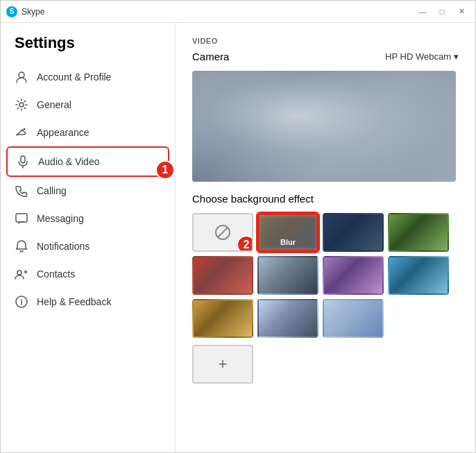 The image size is (476, 453). Describe the element at coordinates (63, 133) in the screenshot. I see `sidebar-item-appearance-label: Appearance` at that location.